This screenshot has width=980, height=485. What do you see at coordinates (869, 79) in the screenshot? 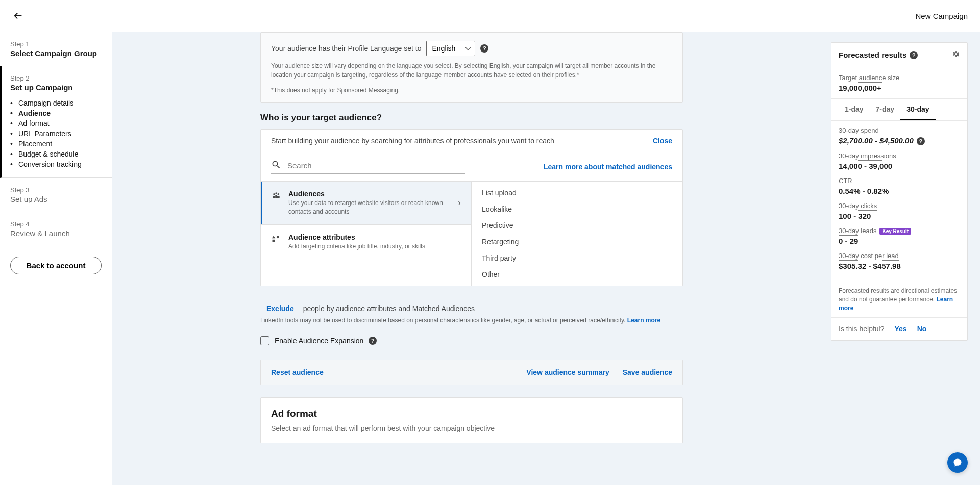
I see `fc-size-label: Target audience size` at bounding box center [869, 79].